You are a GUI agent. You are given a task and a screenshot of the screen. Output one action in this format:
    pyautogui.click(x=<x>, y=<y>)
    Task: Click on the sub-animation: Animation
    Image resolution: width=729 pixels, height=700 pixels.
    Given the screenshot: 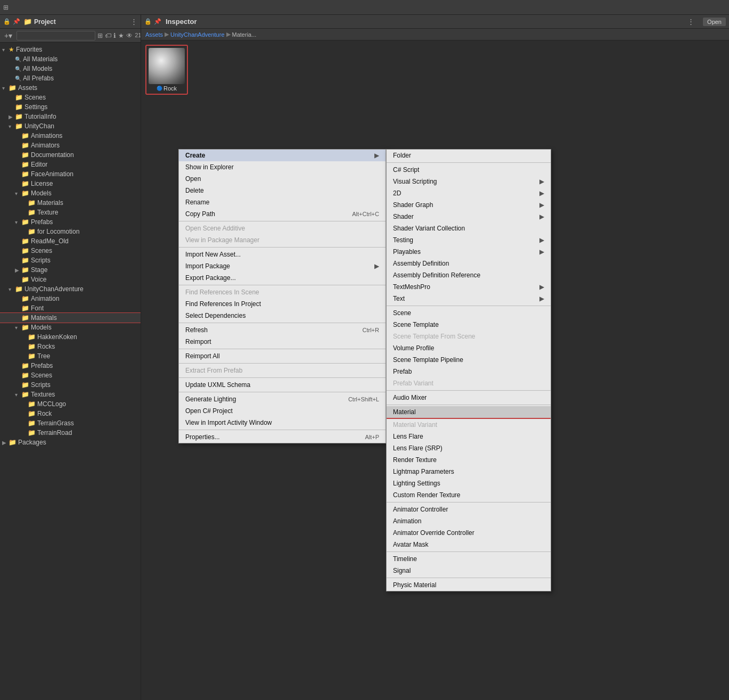 What is the action you would take?
    pyautogui.click(x=469, y=521)
    